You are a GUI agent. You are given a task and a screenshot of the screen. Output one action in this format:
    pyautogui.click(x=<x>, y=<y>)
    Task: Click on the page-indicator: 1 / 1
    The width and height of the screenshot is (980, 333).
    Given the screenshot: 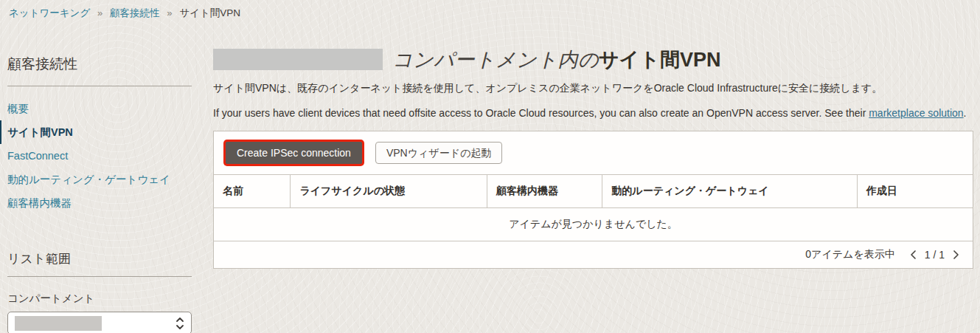 What is the action you would take?
    pyautogui.click(x=935, y=255)
    